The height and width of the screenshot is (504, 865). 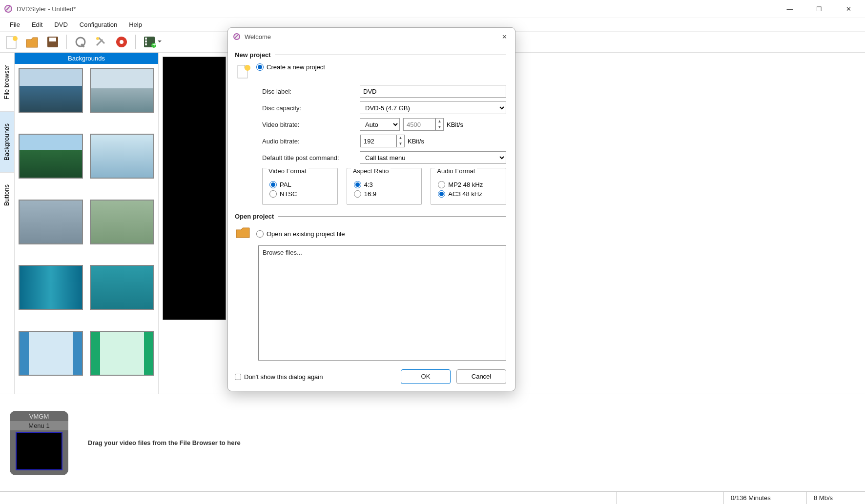 I want to click on new-document-icon, so click(x=244, y=72).